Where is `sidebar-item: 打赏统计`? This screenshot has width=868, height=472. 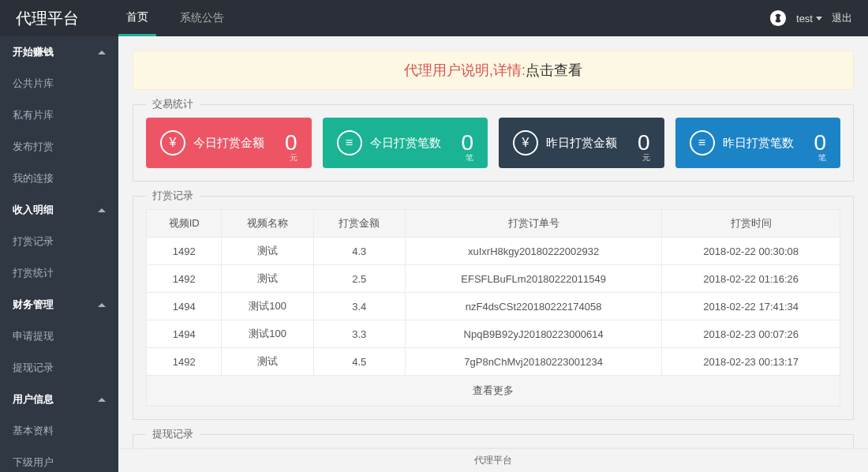 sidebar-item: 打赏统计 is located at coordinates (59, 273).